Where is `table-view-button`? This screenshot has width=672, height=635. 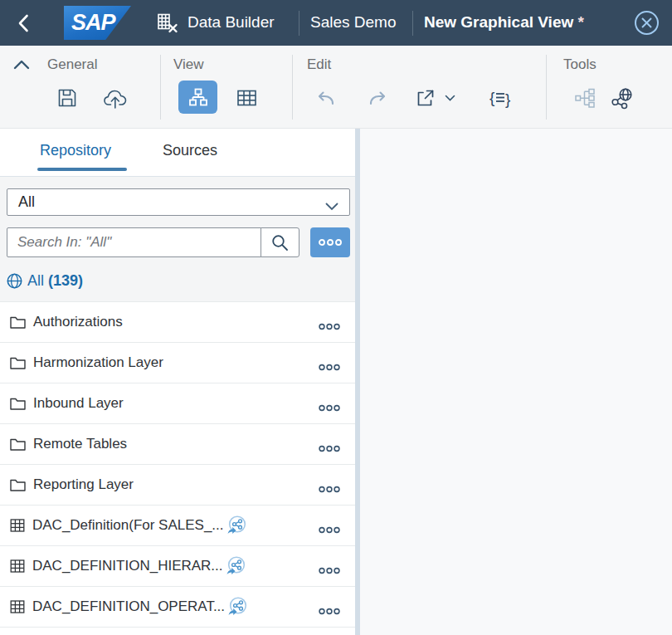 table-view-button is located at coordinates (246, 98).